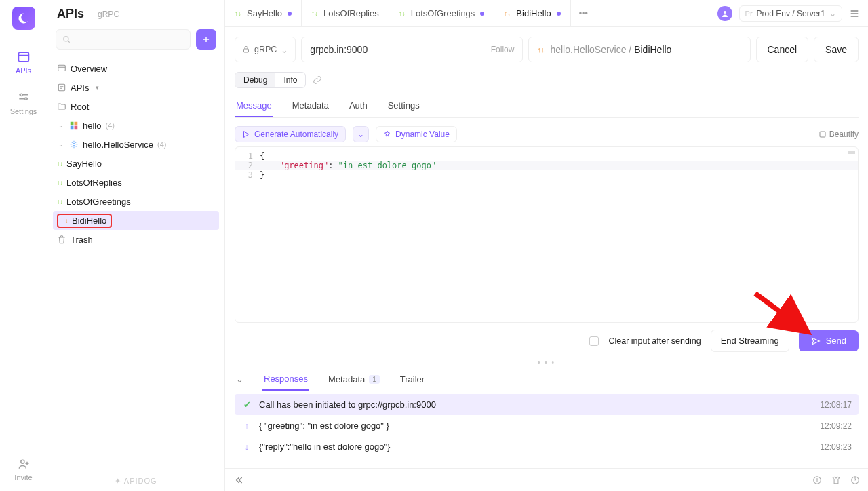 Image resolution: width=868 pixels, height=491 pixels. What do you see at coordinates (136, 482) in the screenshot?
I see `sidebar-brand: ✦ APIDOG` at bounding box center [136, 482].